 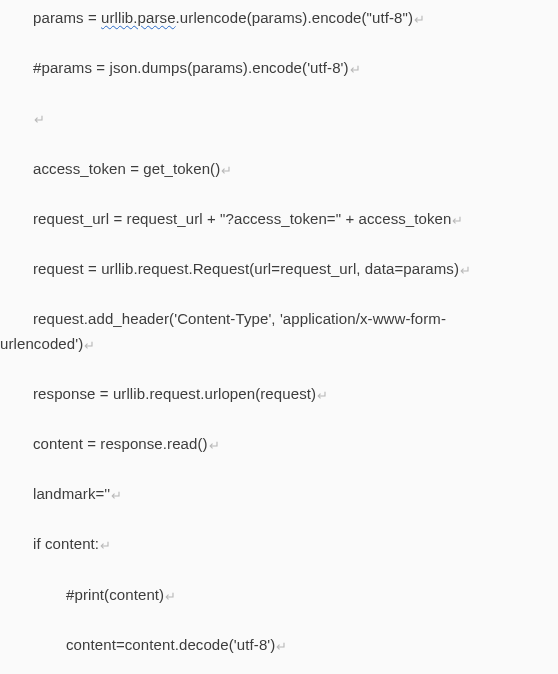 What do you see at coordinates (279, 395) in the screenshot?
I see `code-line: response = urllib.request.urlopen(reques…` at bounding box center [279, 395].